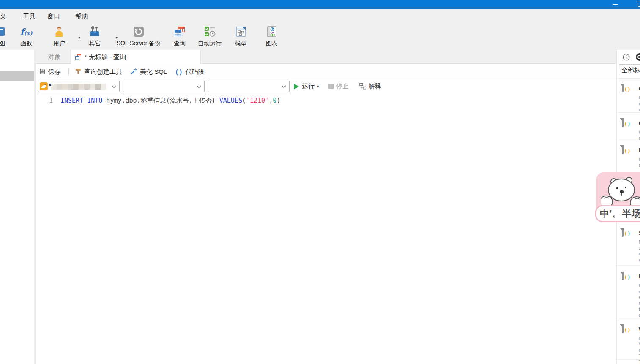 Image resolution: width=640 pixels, height=364 pixels. What do you see at coordinates (114, 87) in the screenshot?
I see `connection-chevron-icon` at bounding box center [114, 87].